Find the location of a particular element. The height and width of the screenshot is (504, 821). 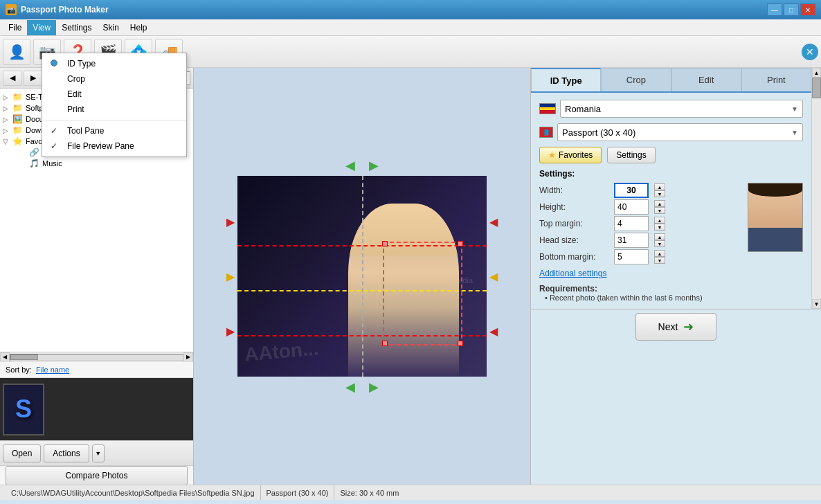

menu-toolpane: ✓ Tool Pane is located at coordinates (114, 131).